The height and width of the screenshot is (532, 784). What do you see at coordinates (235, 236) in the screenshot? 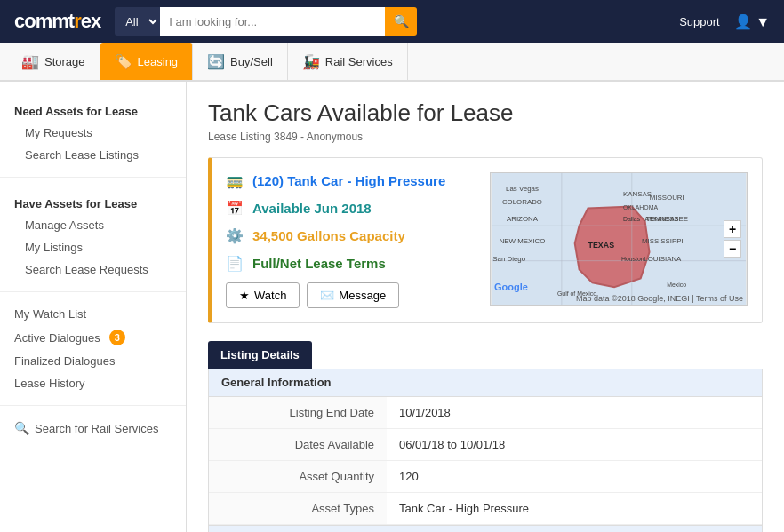
I see `capacity-icon: ⚙️` at bounding box center [235, 236].